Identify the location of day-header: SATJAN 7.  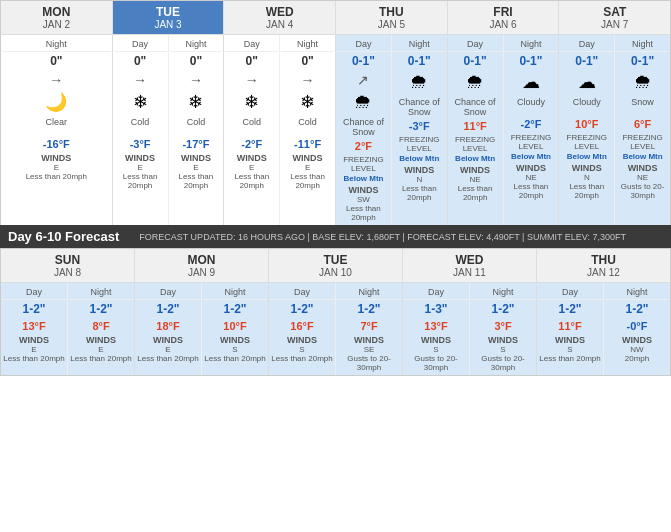
(614, 18).